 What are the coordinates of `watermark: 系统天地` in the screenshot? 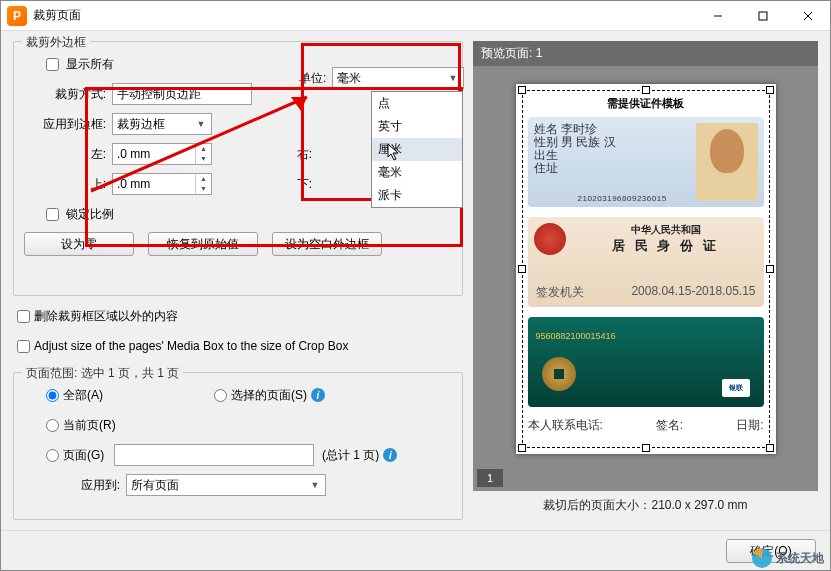 It's located at (788, 558).